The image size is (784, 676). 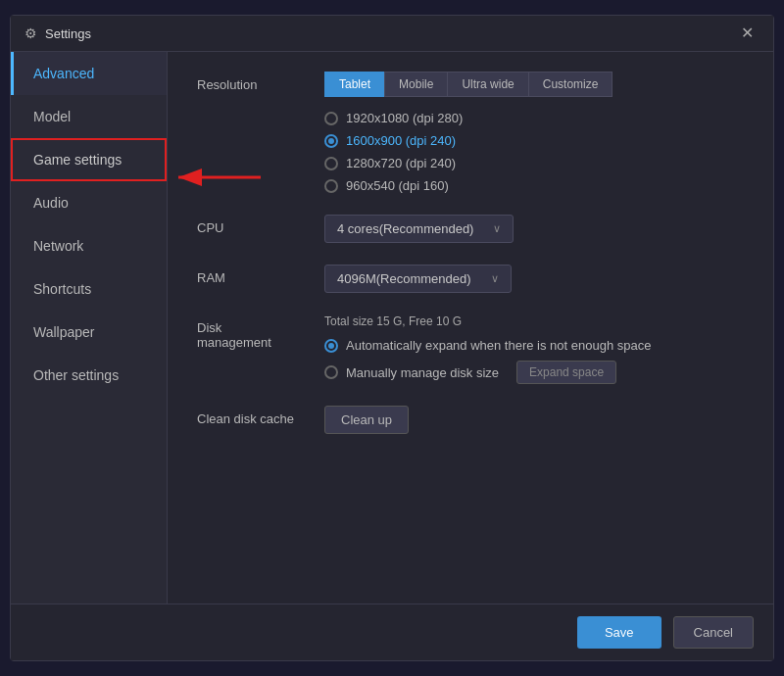 What do you see at coordinates (497, 229) in the screenshot?
I see `cpu-dropdown-arrow: ∨` at bounding box center [497, 229].